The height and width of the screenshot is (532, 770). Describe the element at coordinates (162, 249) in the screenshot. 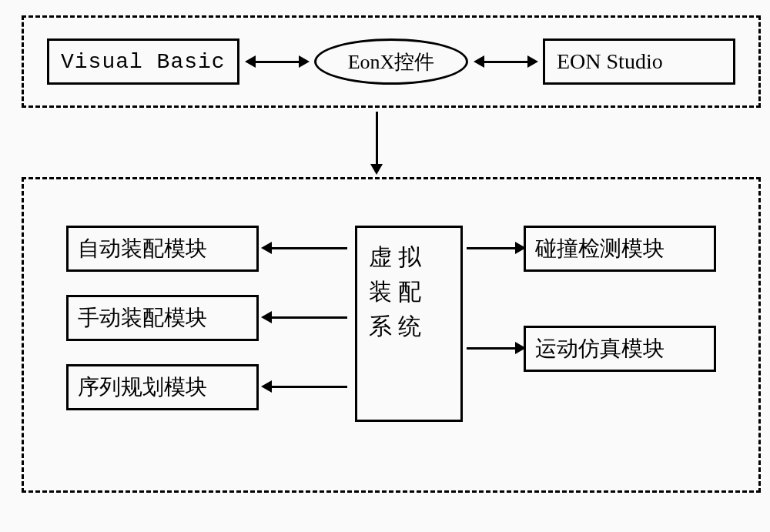

I see `auto-assembly-module-box: 自动装配模块` at that location.